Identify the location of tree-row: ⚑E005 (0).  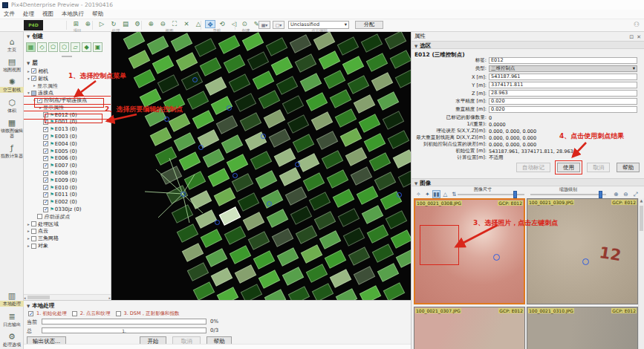
(67, 151).